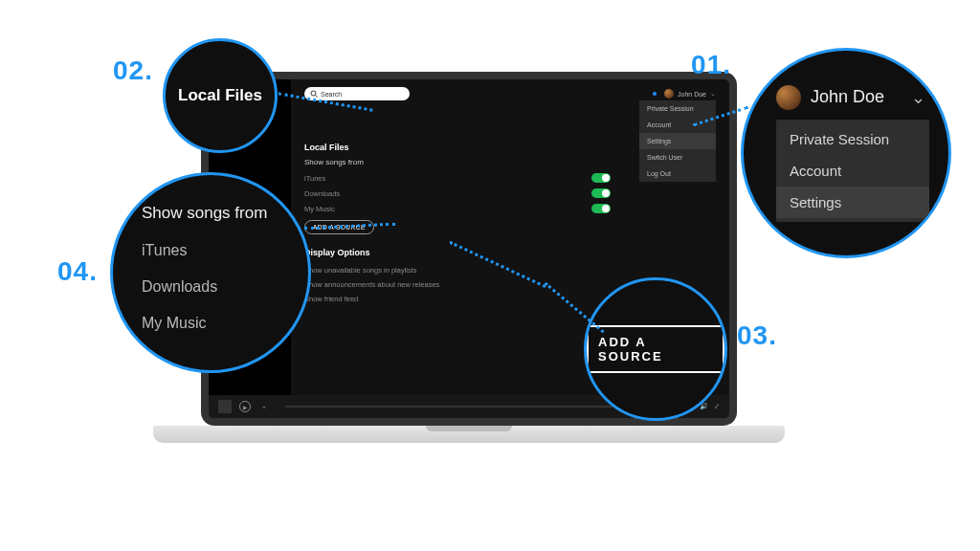 The height and width of the screenshot is (551, 980). Describe the element at coordinates (457, 193) in the screenshot. I see `source-row-downloads: Downloads` at that location.